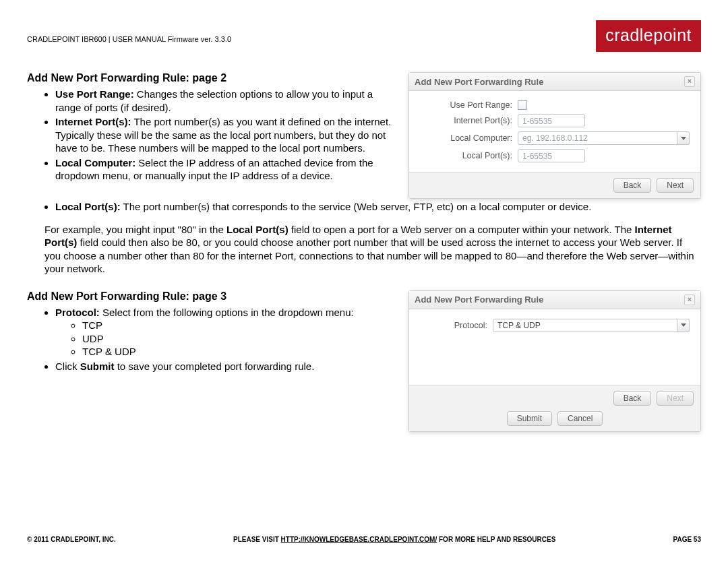 The height and width of the screenshot is (562, 728). I want to click on label-internet-ports: Internet Port(s):, so click(469, 121).